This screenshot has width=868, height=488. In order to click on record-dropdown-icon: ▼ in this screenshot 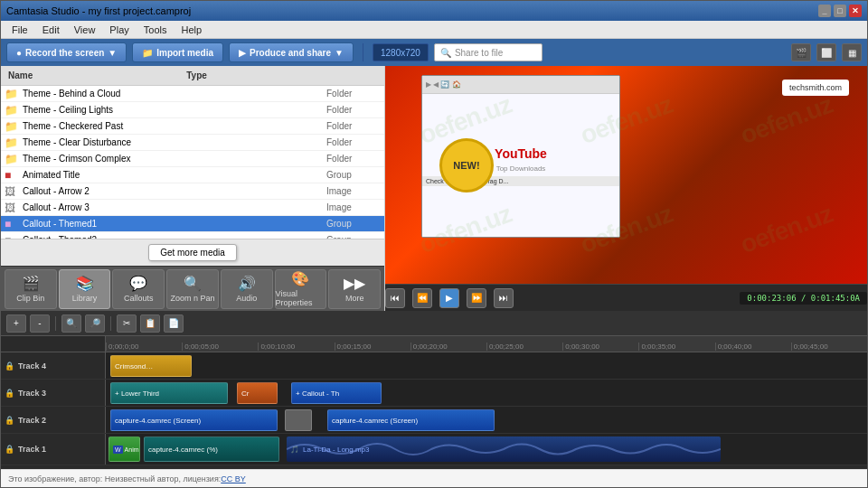, I will do `click(112, 52)`.